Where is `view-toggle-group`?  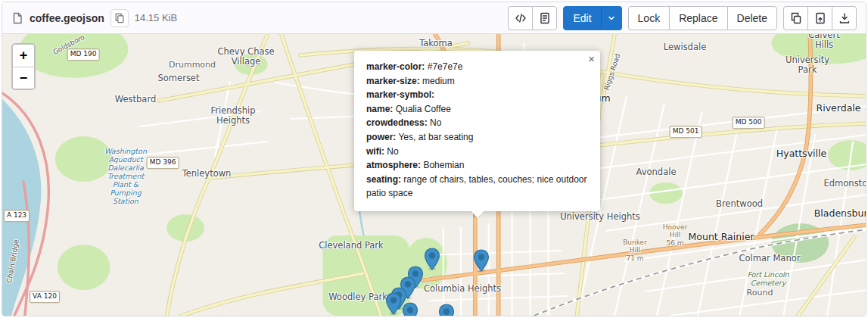 view-toggle-group is located at coordinates (533, 18).